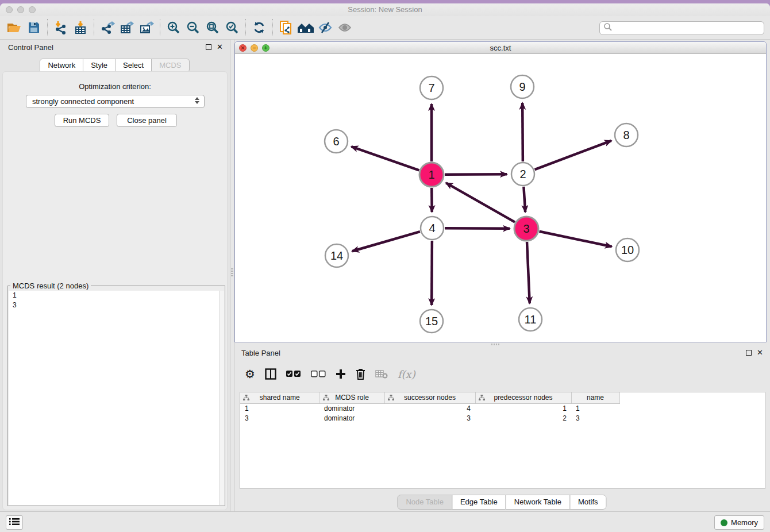  What do you see at coordinates (523, 408) in the screenshot?
I see `cell-predecessor-nodes: 1` at bounding box center [523, 408].